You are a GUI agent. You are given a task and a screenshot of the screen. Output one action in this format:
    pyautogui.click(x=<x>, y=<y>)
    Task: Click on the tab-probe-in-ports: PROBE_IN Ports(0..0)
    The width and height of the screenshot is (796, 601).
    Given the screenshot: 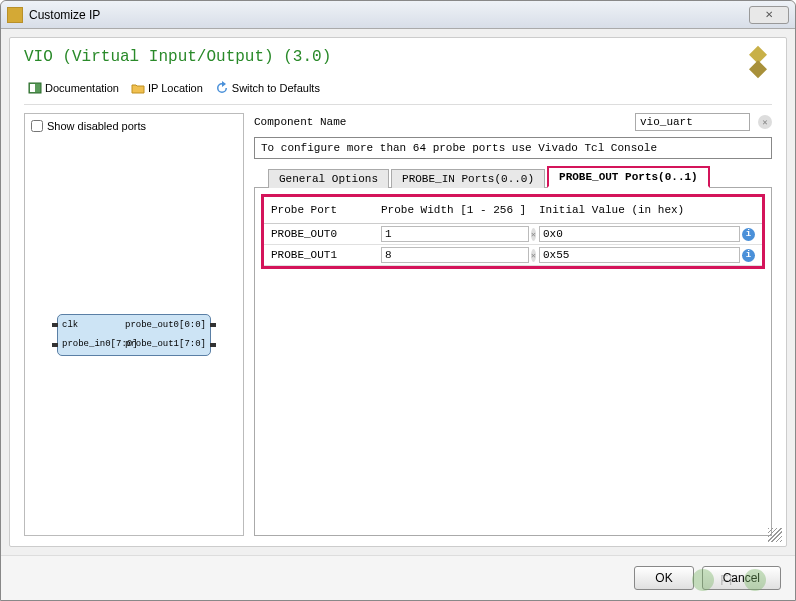 What is the action you would take?
    pyautogui.click(x=468, y=178)
    